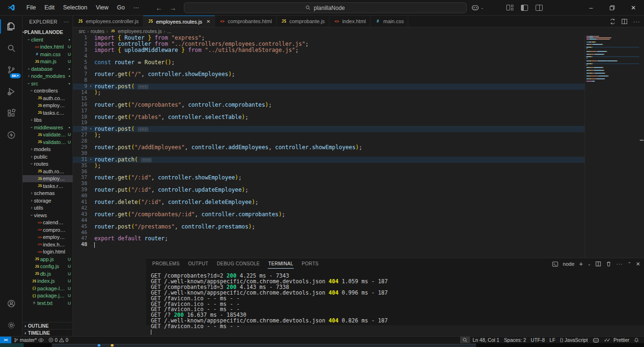 The height and width of the screenshot is (347, 644). I want to click on tree-item-auth-routes-js: JSauth.routes.js, so click(48, 171).